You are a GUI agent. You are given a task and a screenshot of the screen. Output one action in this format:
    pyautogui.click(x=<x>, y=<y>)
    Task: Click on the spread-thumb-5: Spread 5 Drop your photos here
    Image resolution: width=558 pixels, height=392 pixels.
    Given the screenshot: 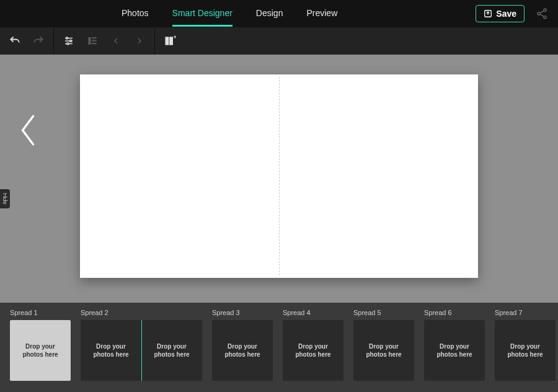 What is the action you would take?
    pyautogui.click(x=384, y=350)
    